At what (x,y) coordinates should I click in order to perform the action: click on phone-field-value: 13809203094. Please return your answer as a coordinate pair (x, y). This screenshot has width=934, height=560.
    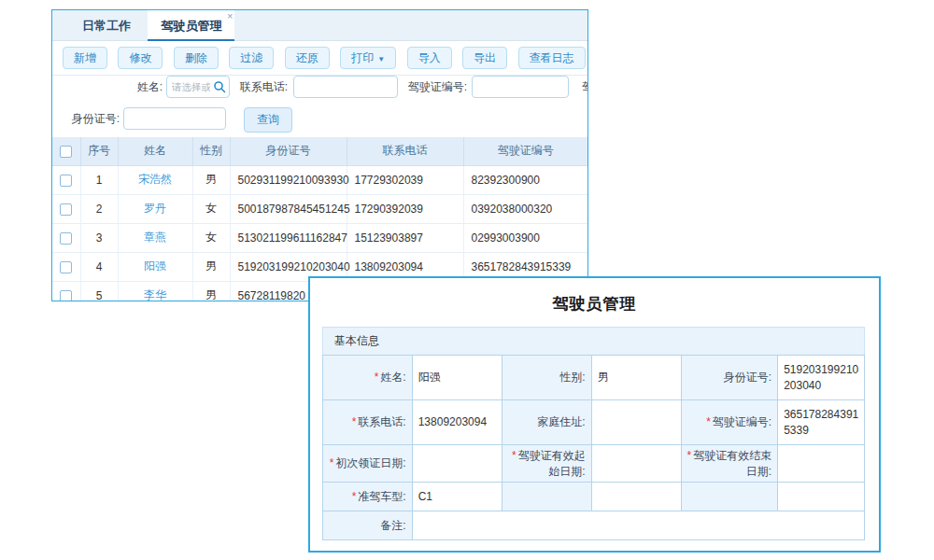
    Looking at the image, I should click on (457, 423).